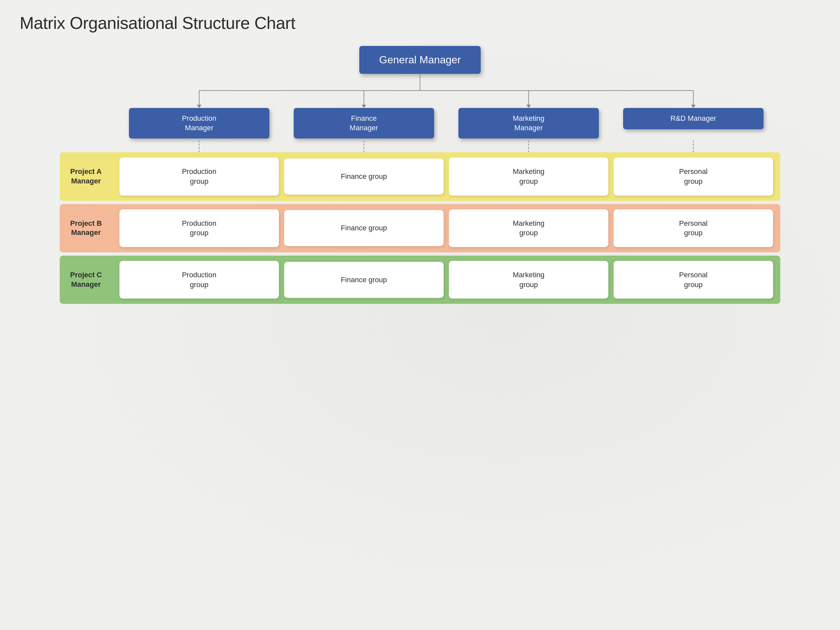  I want to click on group-cell-c-2: Marketing group, so click(529, 279).